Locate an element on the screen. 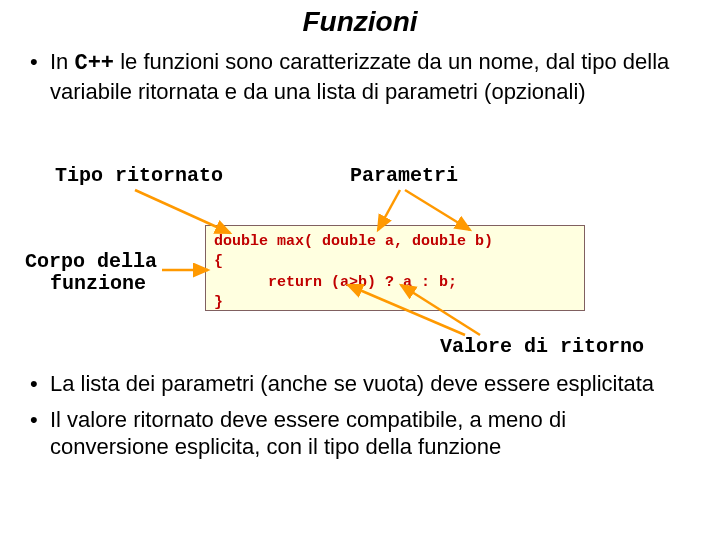  bullet-1: • In C++ le funzioni sono caratterizzate… is located at coordinates (360, 76).